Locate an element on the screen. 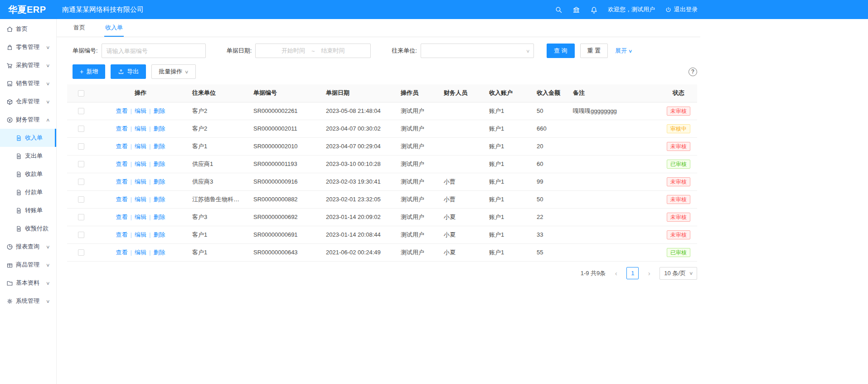 This screenshot has width=868, height=384. sidebar-item-label: 商品管理 is located at coordinates (28, 265).